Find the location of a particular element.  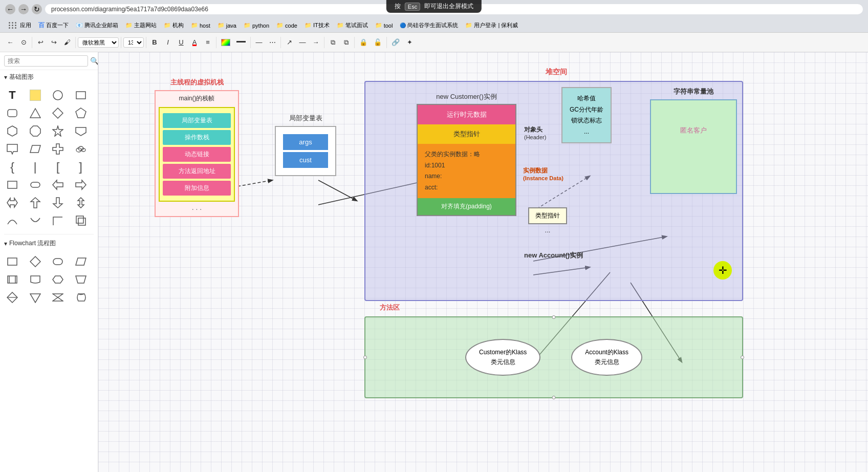

shape-arrow-left is located at coordinates (58, 185).